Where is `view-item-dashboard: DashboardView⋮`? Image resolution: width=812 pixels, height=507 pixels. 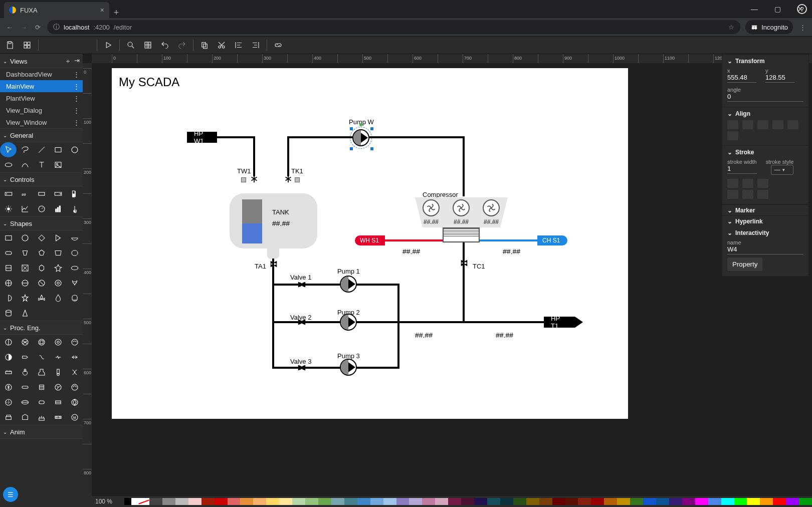
view-item-dashboard: DashboardView⋮ is located at coordinates (41, 74).